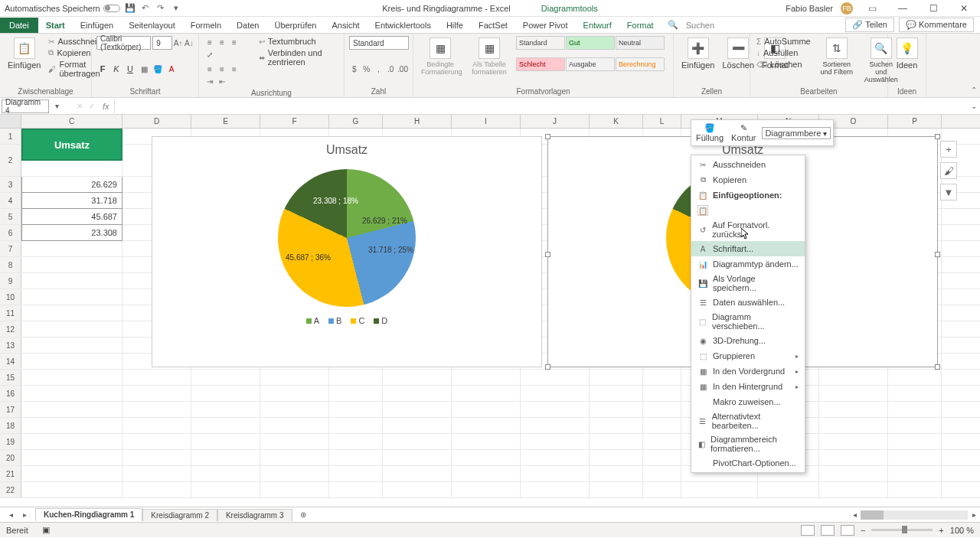 The image size is (980, 551). Describe the element at coordinates (748, 230) in the screenshot. I see `context-menu-item: ↺Auf Formatvorl. zurücks.` at that location.